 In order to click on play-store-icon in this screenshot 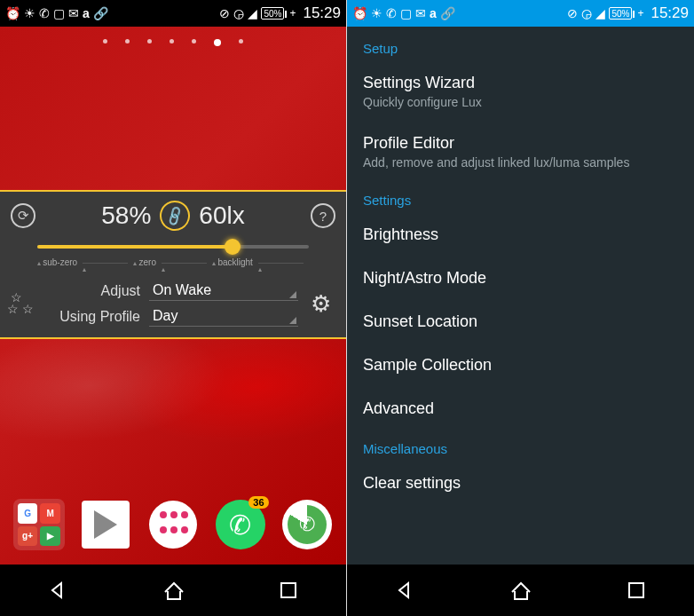, I will do `click(106, 525)`.